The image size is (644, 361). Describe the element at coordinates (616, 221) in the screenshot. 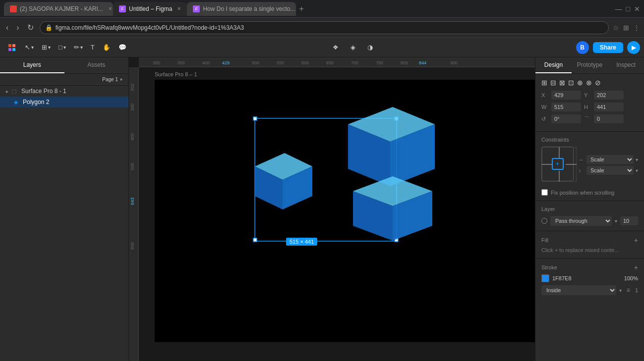

I see `layer-mode-chevron: ▾` at that location.